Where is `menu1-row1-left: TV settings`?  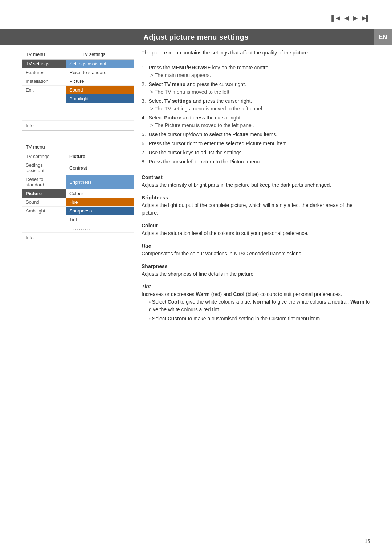
menu1-row1-left: TV settings is located at coordinates (44, 64).